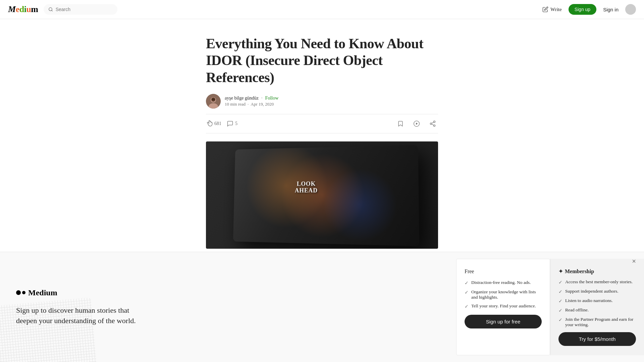 The height and width of the screenshot is (362, 644). Describe the element at coordinates (552, 9) in the screenshot. I see `write-button: Write` at that location.